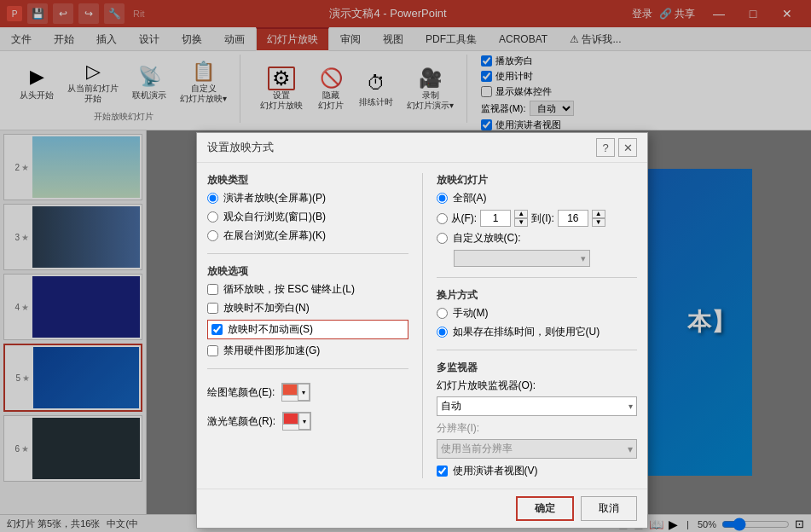  I want to click on from-up-btn: ▲, so click(521, 214).